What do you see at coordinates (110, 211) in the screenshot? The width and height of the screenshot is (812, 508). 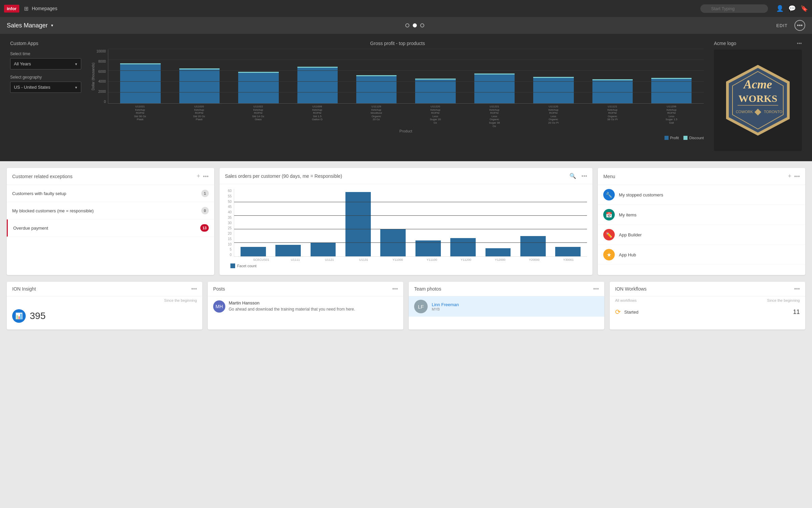 I see `exception-item-2: My blocked customers (me = responsible) …` at bounding box center [110, 211].